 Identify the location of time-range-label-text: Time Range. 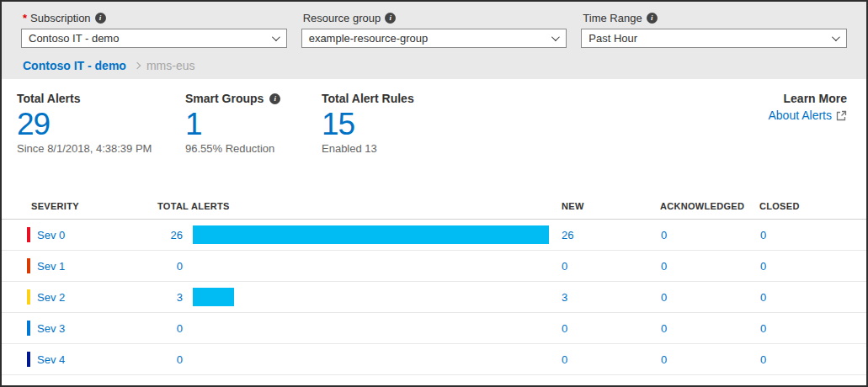
(612, 19).